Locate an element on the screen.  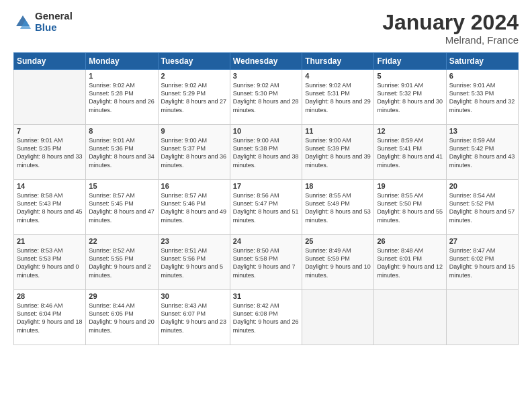
day-info: Sunrise: 8:58 AMSunset: 5:43 PMDaylight:… is located at coordinates (50, 208).